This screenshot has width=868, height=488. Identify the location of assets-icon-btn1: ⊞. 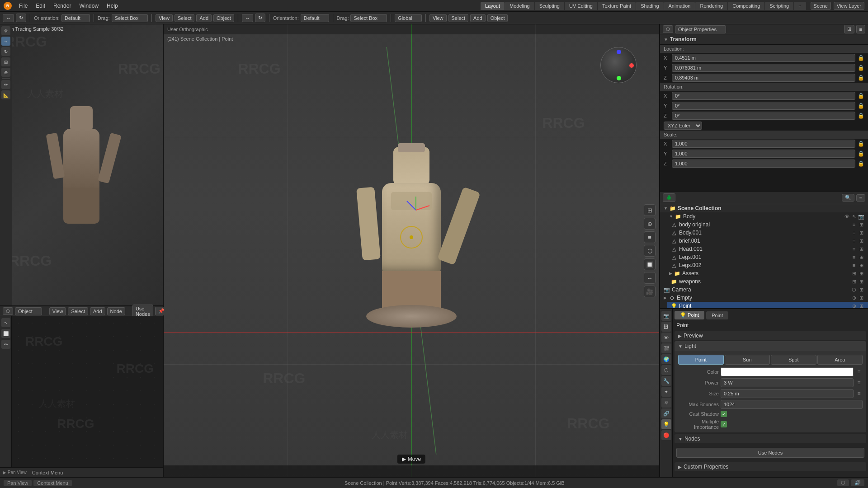
(854, 273).